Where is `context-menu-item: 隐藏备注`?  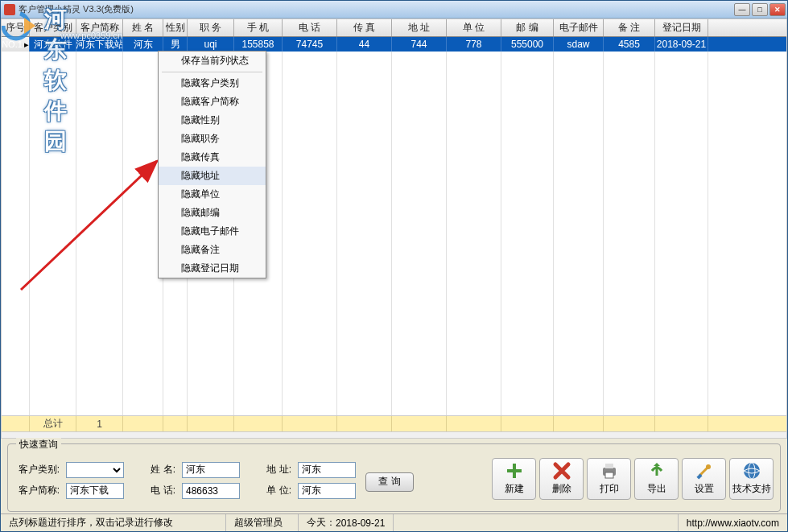
context-menu-item: 隐藏备注 is located at coordinates (212, 250).